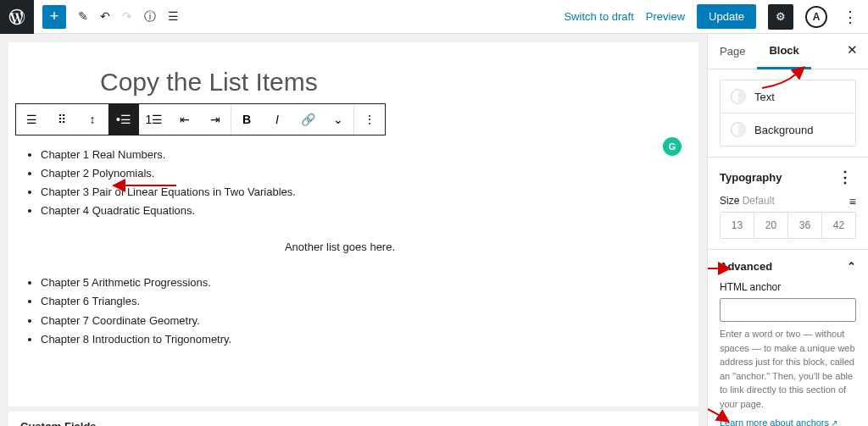  What do you see at coordinates (348, 311) in the screenshot?
I see `list-block-2: Chapter 5 Arithmetic Progressions. Chapt…` at bounding box center [348, 311].